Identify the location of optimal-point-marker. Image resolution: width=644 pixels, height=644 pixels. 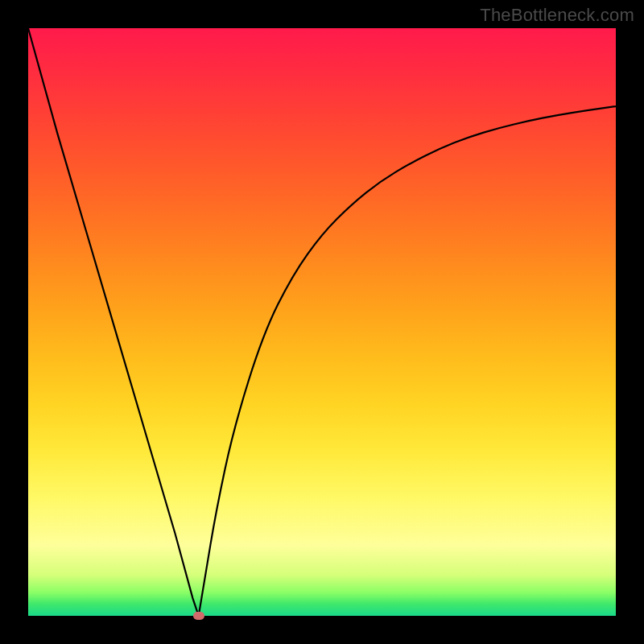
(199, 616).